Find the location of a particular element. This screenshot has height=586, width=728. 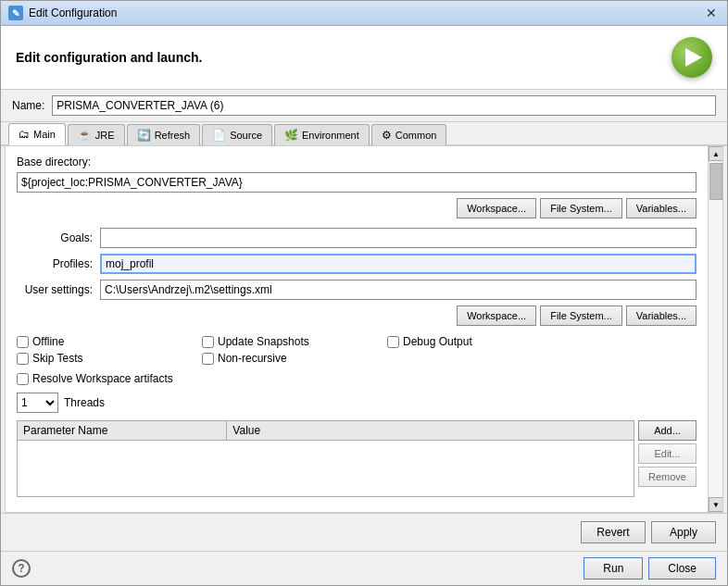

user-settings-buttons: Workspace... File System... Variables... is located at coordinates (357, 316).